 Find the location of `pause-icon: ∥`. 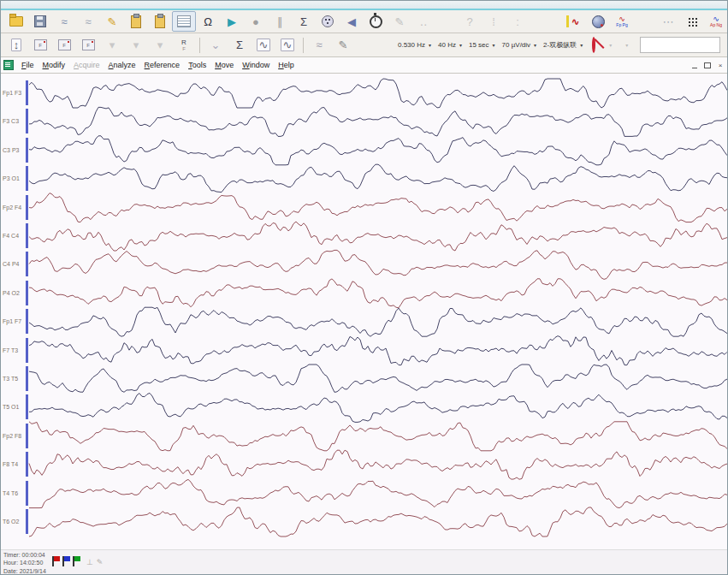

pause-icon: ∥ is located at coordinates (280, 21).